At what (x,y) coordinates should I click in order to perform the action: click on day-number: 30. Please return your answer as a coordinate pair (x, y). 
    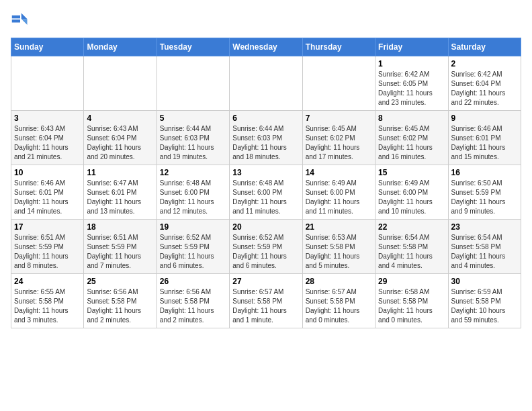
    Looking at the image, I should click on (485, 281).